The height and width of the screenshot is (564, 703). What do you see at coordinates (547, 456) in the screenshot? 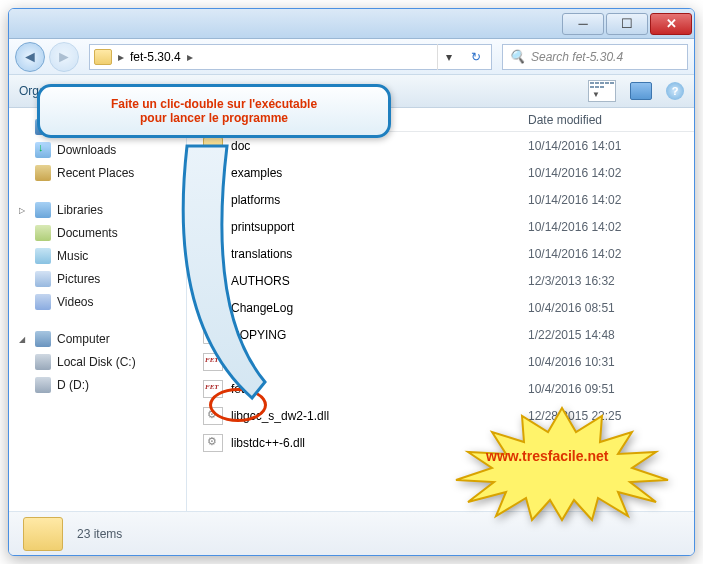
I see `starburst-text: www.tresfacile.net` at bounding box center [547, 456].